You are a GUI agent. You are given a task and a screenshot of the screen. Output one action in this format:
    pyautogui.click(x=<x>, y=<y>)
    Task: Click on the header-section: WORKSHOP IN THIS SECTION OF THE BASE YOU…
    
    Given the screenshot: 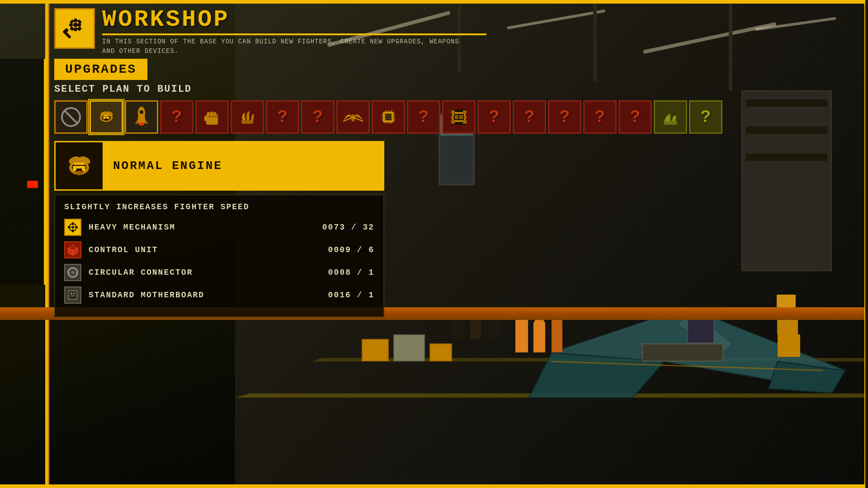 What is the action you would take?
    pyautogui.click(x=270, y=32)
    